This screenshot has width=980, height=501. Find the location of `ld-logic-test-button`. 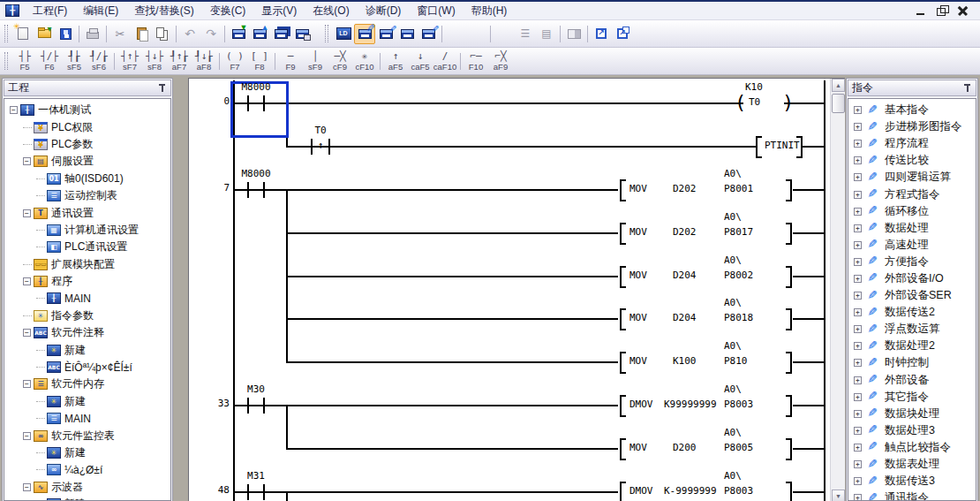

ld-logic-test-button is located at coordinates (343, 34).